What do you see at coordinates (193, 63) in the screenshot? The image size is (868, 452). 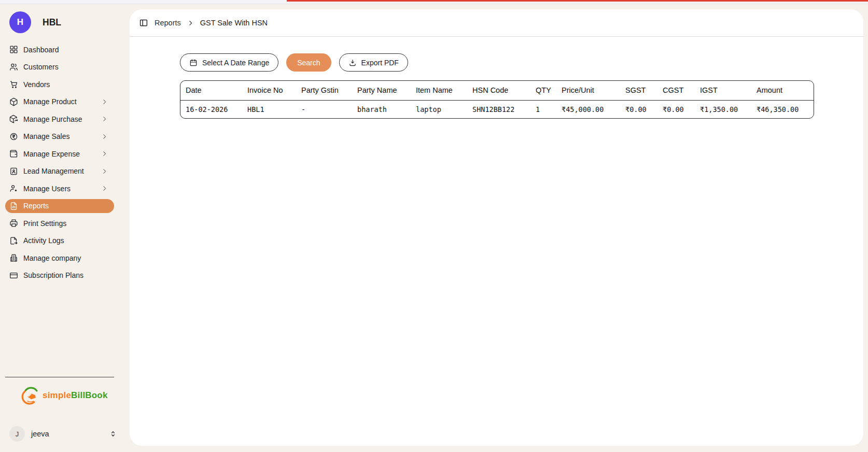 I see `calendar-icon` at bounding box center [193, 63].